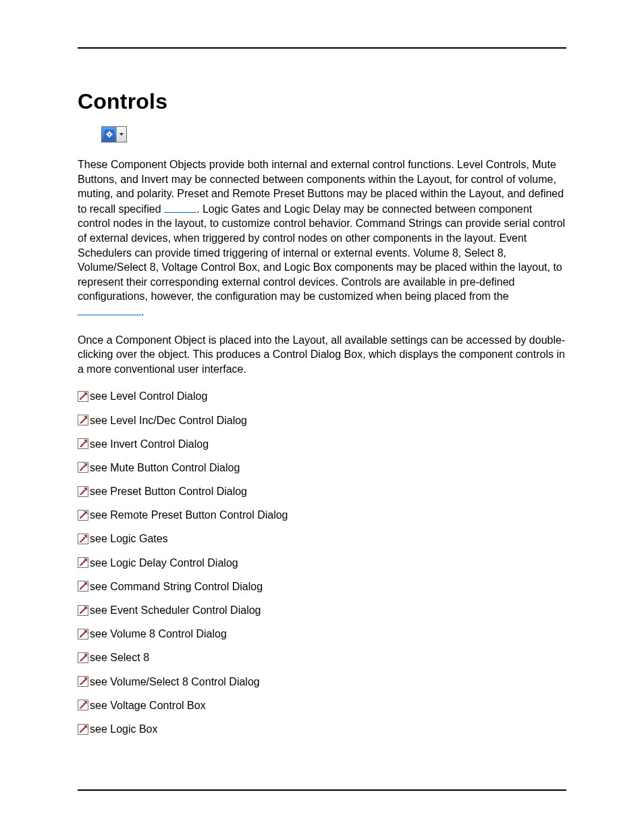 The width and height of the screenshot is (644, 834). Describe the element at coordinates (322, 238) in the screenshot. I see `intro-paragraph-1: These Component Objects provide both int…` at that location.